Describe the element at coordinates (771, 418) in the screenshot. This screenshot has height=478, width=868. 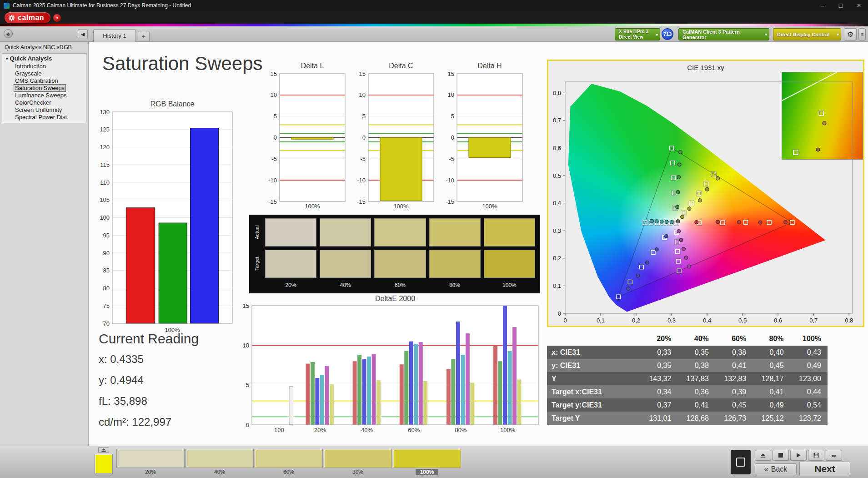
I see `table-cell: 125,12` at that location.